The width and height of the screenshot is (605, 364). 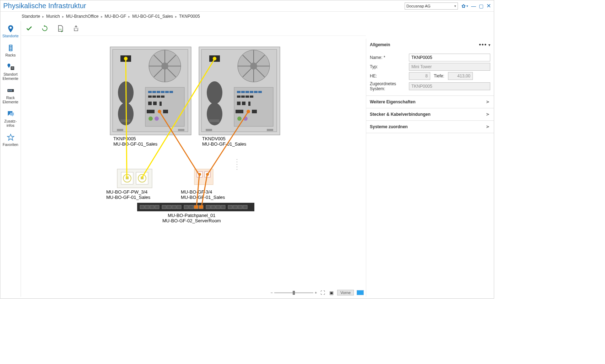 I want to click on location-pin-icon, so click(x=11, y=29).